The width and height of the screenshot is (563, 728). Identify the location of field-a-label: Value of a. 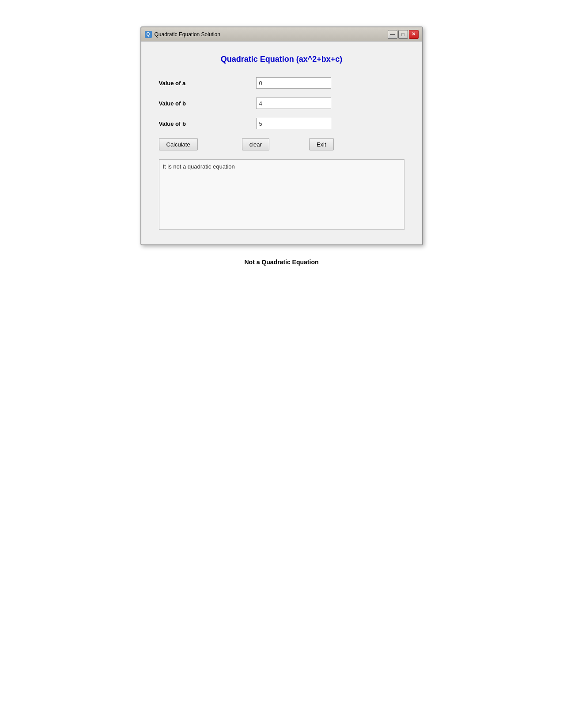
(208, 83).